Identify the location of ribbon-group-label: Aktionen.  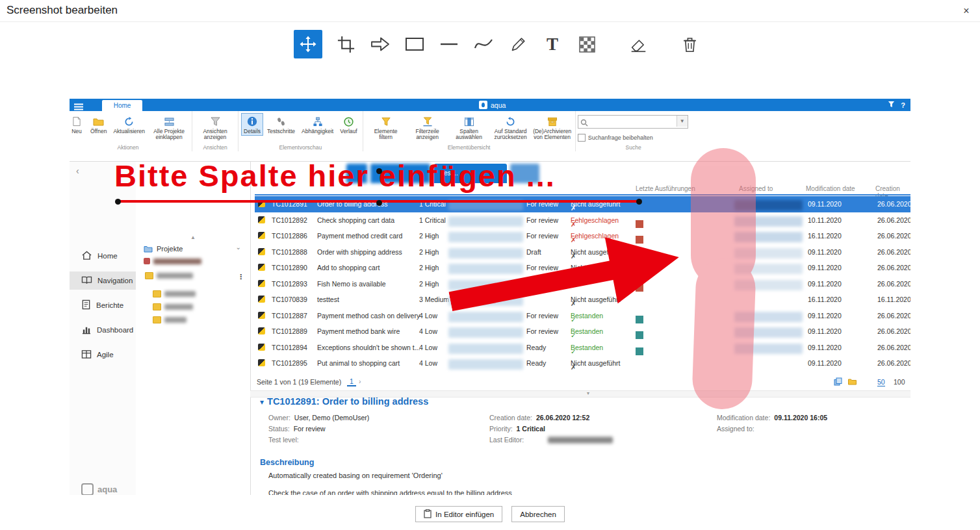
(131, 147).